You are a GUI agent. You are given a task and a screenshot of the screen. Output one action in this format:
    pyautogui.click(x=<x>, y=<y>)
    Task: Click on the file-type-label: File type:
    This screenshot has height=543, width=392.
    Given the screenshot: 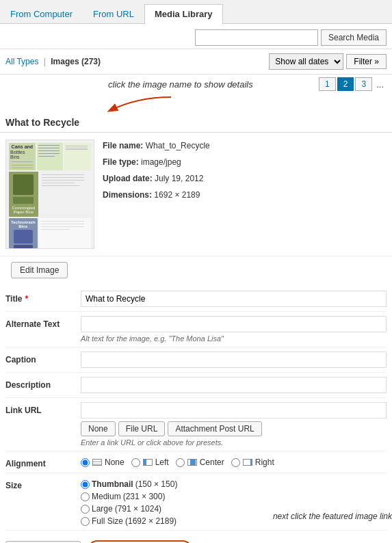 What is the action you would take?
    pyautogui.click(x=120, y=162)
    